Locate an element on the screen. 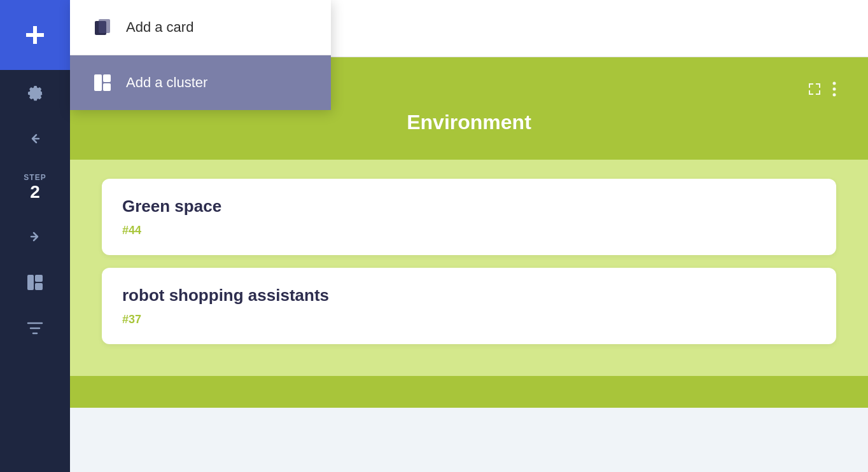 The image size is (868, 472). add-button is located at coordinates (35, 35).